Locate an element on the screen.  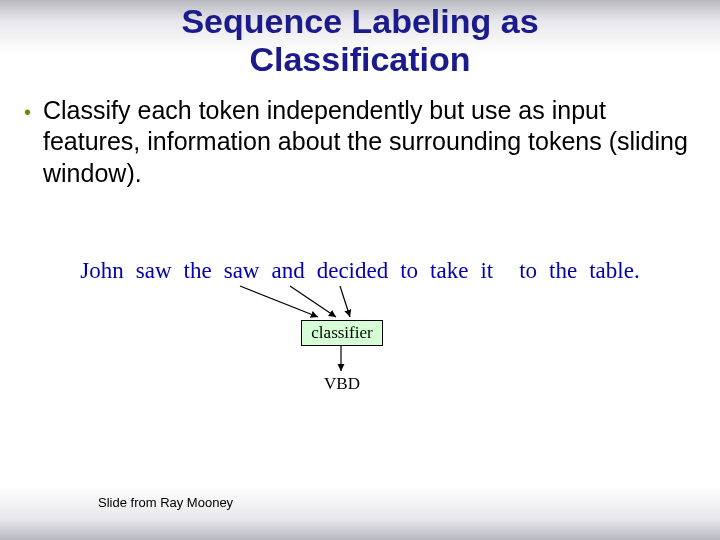
token-row: John saw the saw and decided to take it … is located at coordinates (360, 271).